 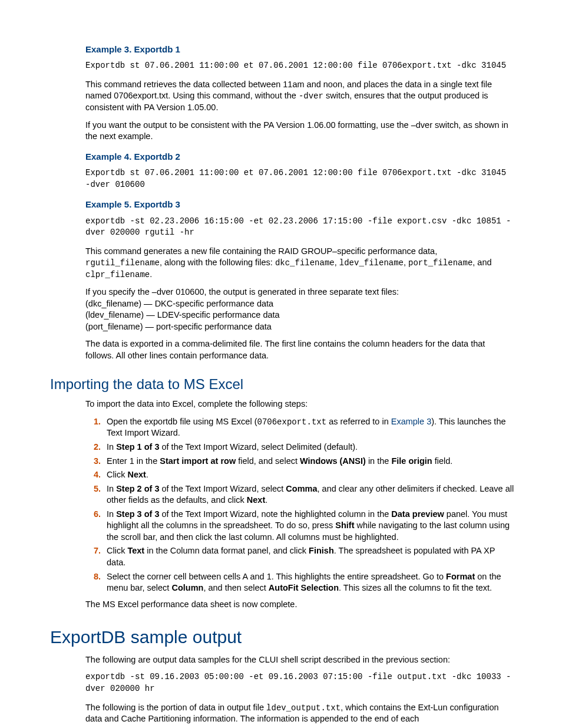 What do you see at coordinates (300, 131) in the screenshot?
I see `para: If you want the output to be consistent …` at bounding box center [300, 131].